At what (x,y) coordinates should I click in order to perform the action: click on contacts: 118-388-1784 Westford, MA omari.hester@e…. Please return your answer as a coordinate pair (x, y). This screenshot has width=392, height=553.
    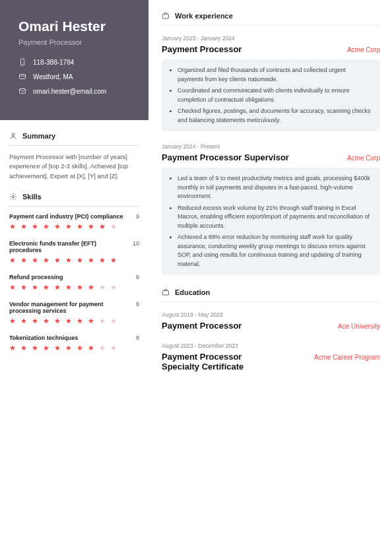
    Looking at the image, I should click on (77, 77).